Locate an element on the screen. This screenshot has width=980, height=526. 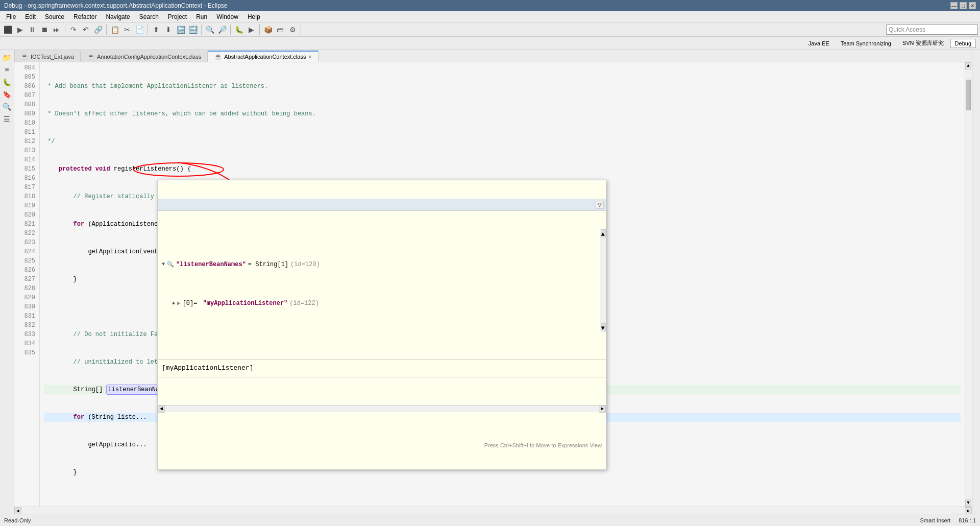
persp-team-sync: Team Synchronizing is located at coordinates (866, 43).